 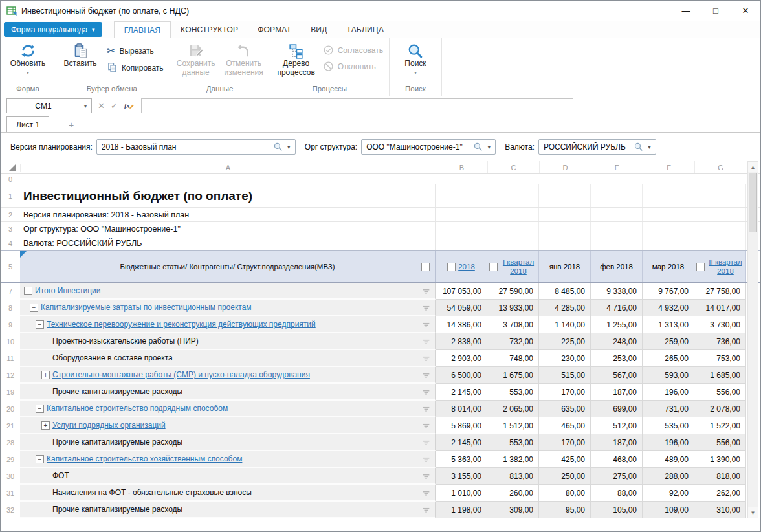 I want to click on value-cell: 4 932,00, so click(x=668, y=308).